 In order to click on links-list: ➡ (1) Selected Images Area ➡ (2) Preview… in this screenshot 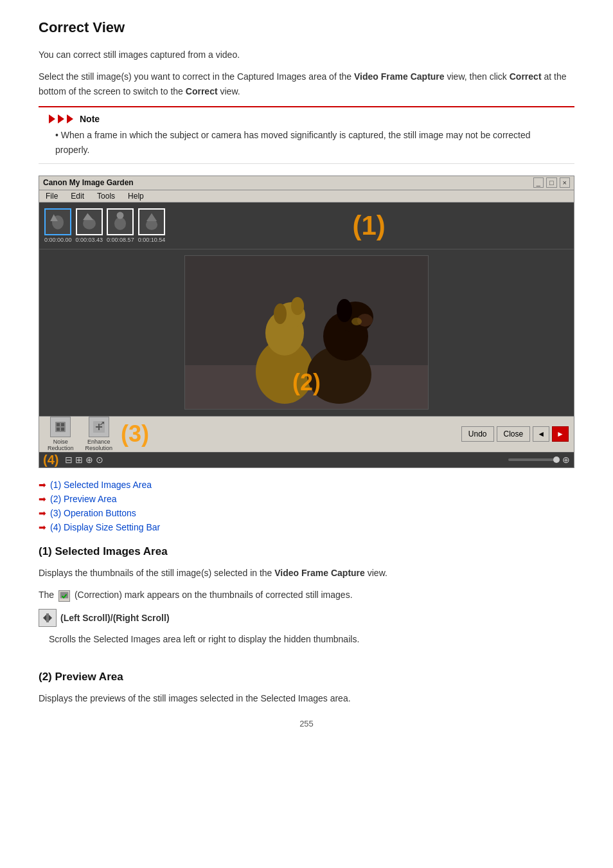, I will do `click(306, 506)`.